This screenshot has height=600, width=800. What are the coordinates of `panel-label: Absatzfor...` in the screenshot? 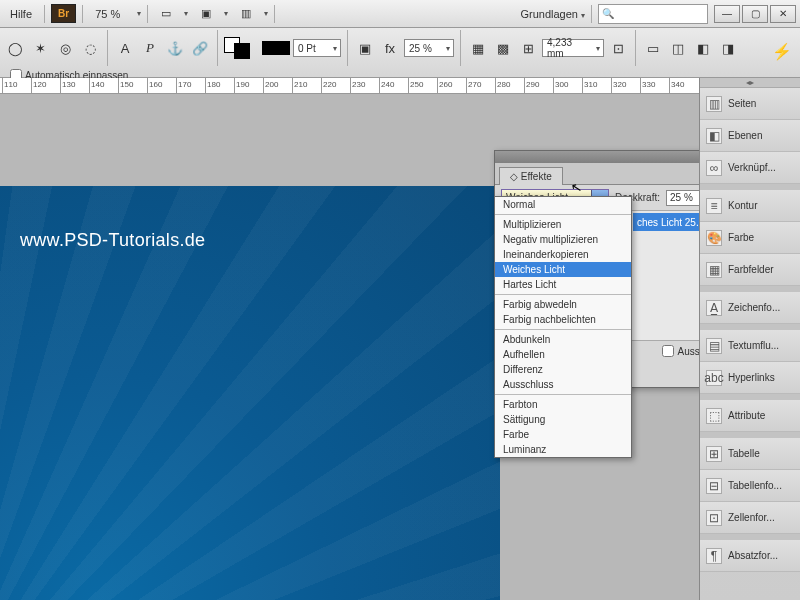 It's located at (753, 556).